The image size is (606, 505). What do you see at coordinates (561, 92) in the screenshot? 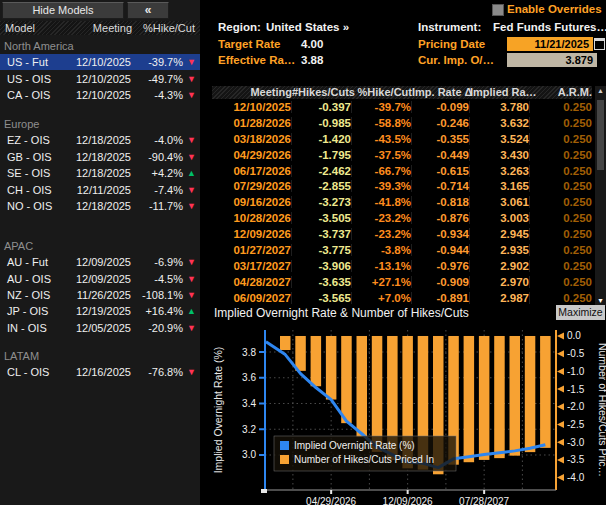
I see `table-col-header: A.R.M.` at bounding box center [561, 92].